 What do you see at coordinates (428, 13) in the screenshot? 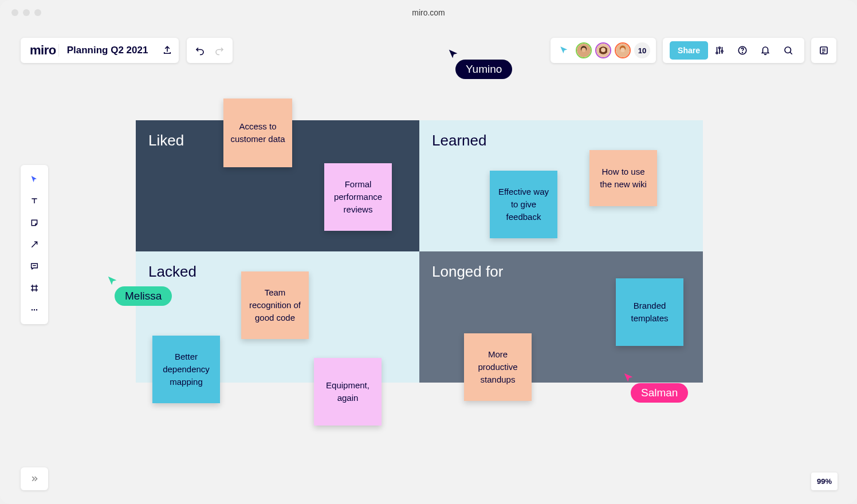
I see `browser-chrome: miro.com` at bounding box center [428, 13].